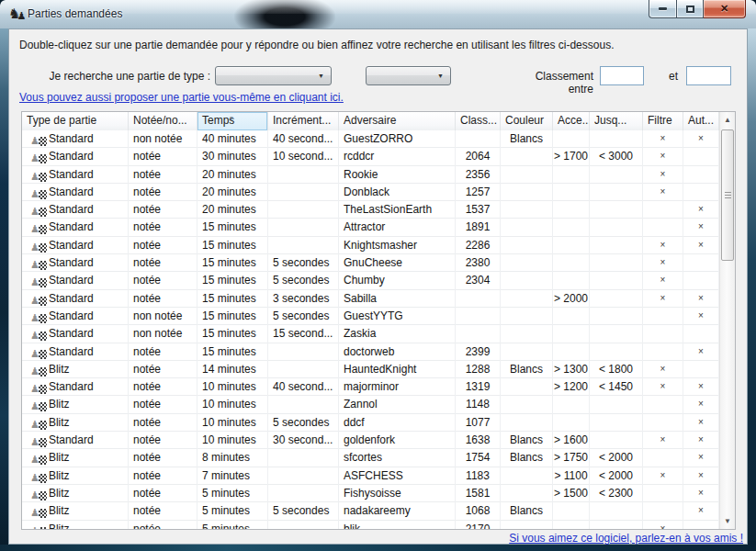 Image resolution: width=756 pixels, height=551 pixels. Describe the element at coordinates (616, 121) in the screenshot. I see `column-header-jusq: Jusq...` at that location.